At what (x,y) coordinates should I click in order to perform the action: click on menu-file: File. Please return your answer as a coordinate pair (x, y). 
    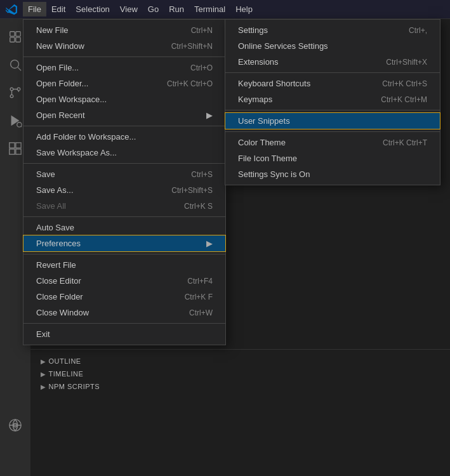
    Looking at the image, I should click on (34, 9).